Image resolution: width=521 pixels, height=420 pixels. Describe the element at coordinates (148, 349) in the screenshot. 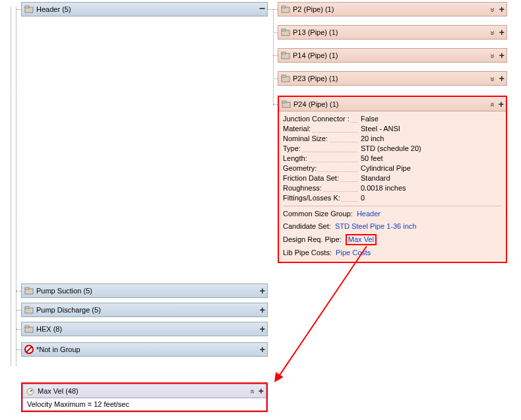

I see `group-label: *Not in Group` at that location.